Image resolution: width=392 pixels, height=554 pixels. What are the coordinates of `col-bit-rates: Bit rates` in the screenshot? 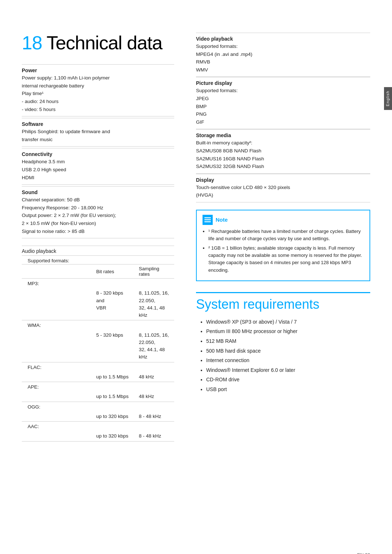 It's located at (112, 271).